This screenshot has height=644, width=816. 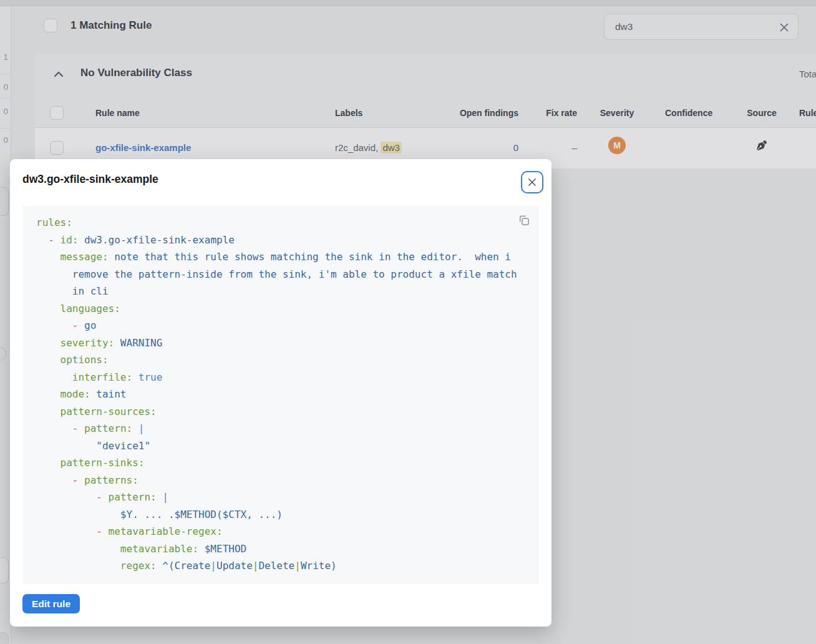 I want to click on copy-icon, so click(x=524, y=220).